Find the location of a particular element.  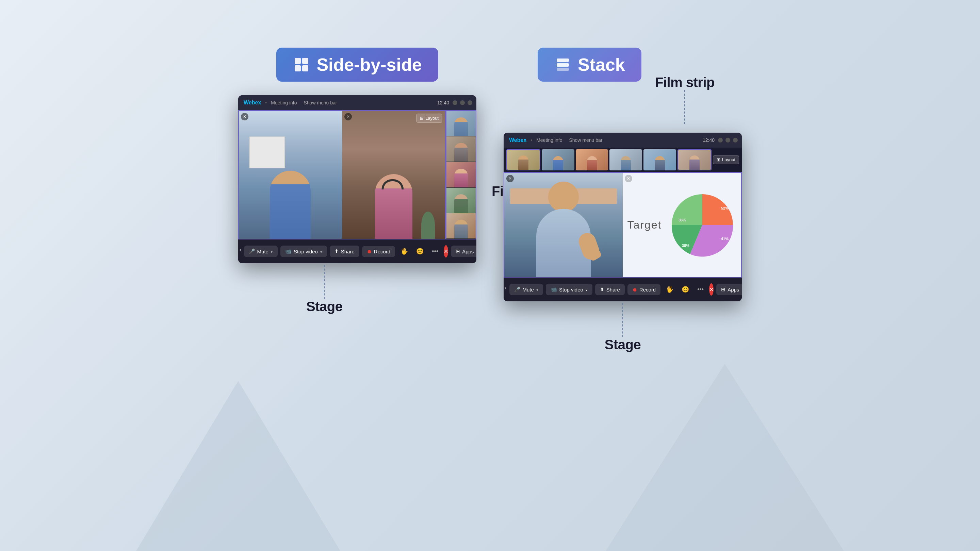

meeting-info-right: Meeting info is located at coordinates (549, 140).